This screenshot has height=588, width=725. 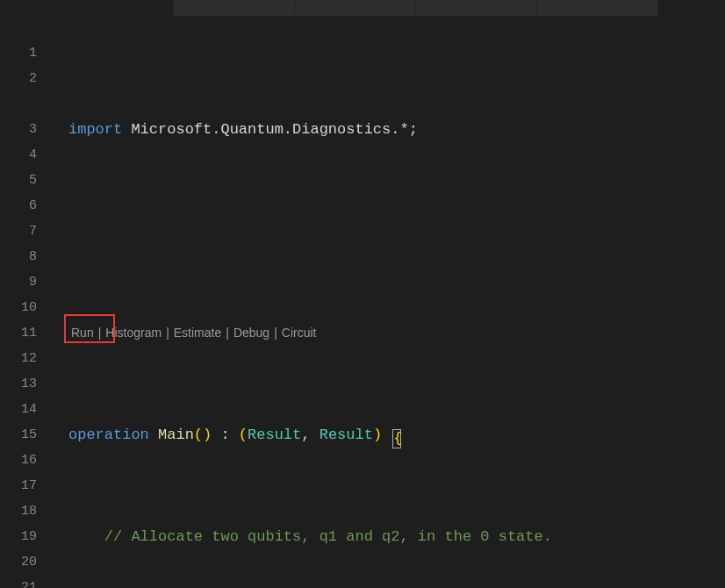 What do you see at coordinates (95, 130) in the screenshot?
I see `keyword-import: import` at bounding box center [95, 130].